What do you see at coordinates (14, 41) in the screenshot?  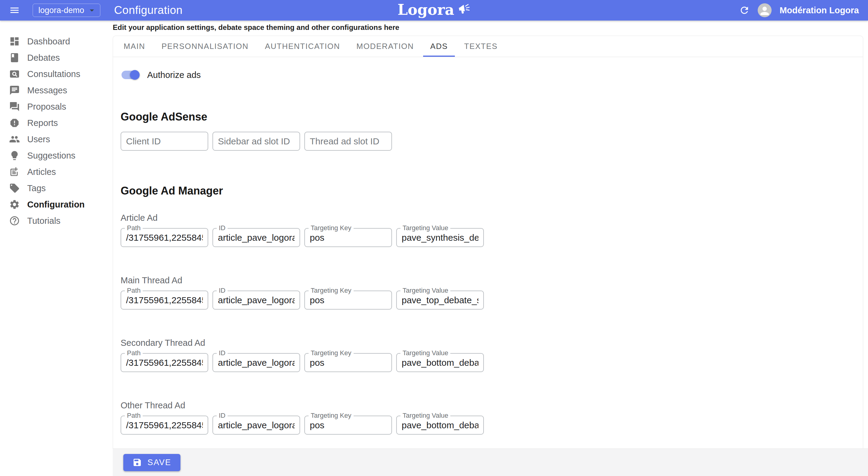 I see `dashboard-icon` at bounding box center [14, 41].